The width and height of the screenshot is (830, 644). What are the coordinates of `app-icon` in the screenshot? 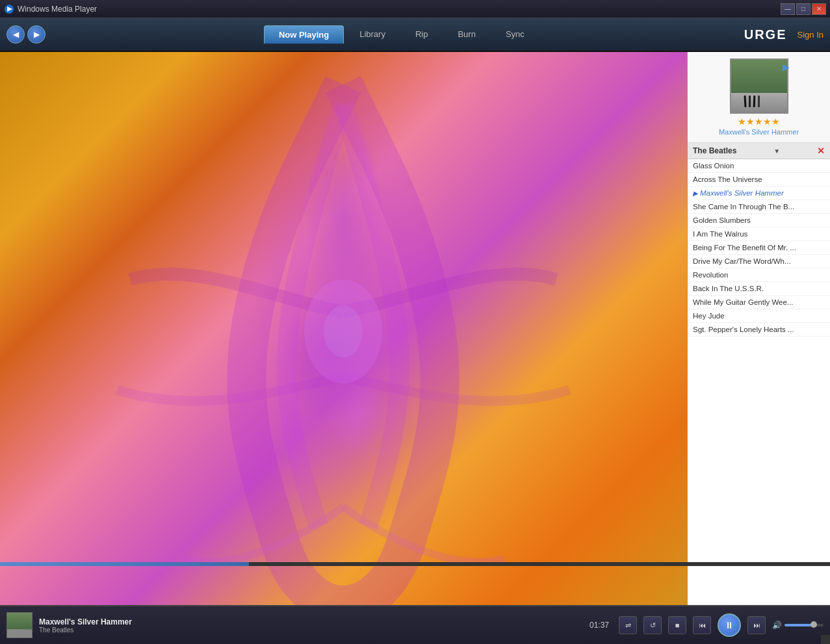 It's located at (9, 9).